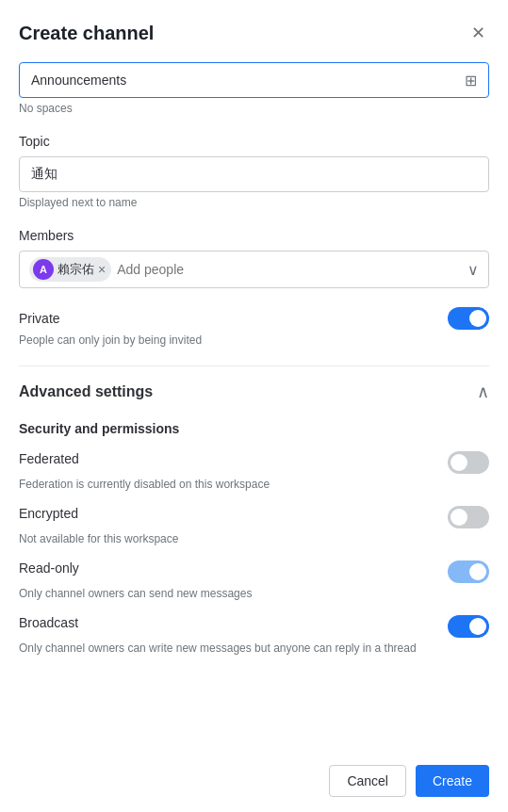 This screenshot has height=812, width=508. What do you see at coordinates (289, 269) in the screenshot?
I see `add-people-input` at bounding box center [289, 269].